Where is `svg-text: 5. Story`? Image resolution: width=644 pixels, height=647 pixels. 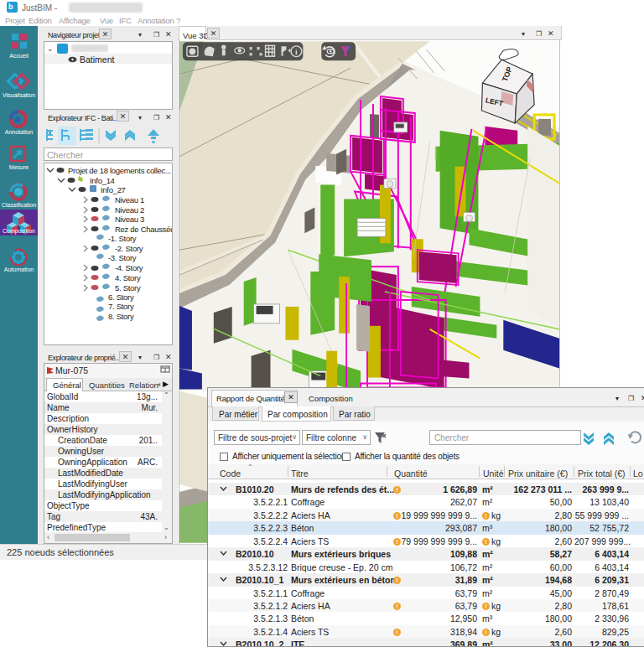 svg-text: 5. Story is located at coordinates (127, 288).